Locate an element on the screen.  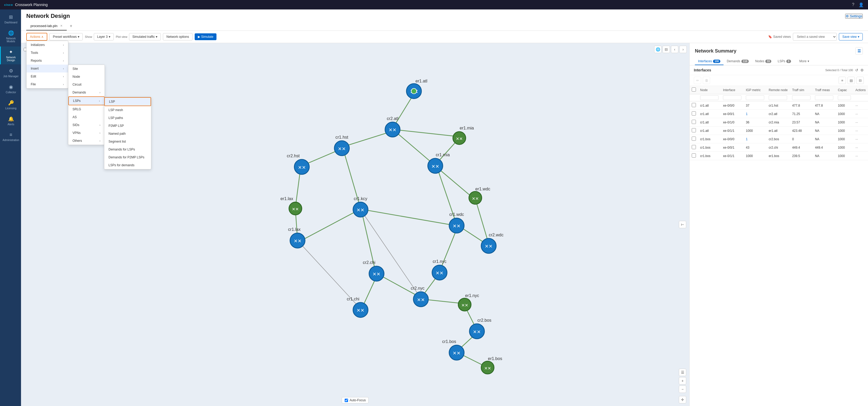
sidebar-item-collector: ◉ Collector is located at coordinates (10, 89).